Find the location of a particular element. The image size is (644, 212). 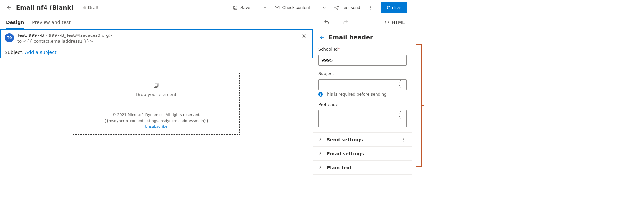

undo-button is located at coordinates (327, 22).